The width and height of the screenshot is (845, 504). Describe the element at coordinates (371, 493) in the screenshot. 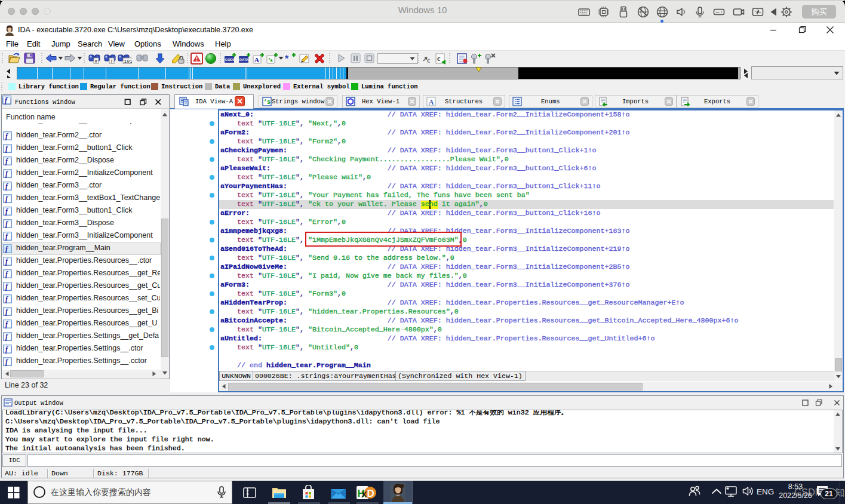

I see `svg-text: D` at that location.